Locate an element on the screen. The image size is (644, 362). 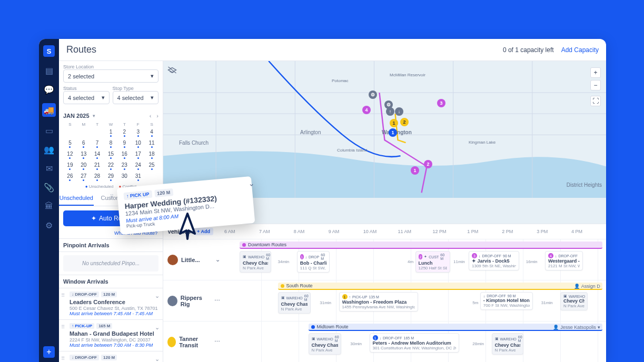
stop-card: 3 ↓ DROP-OFF 90 M ✦ Jarvis - Dock51309 5… is located at coordinates (494, 261).